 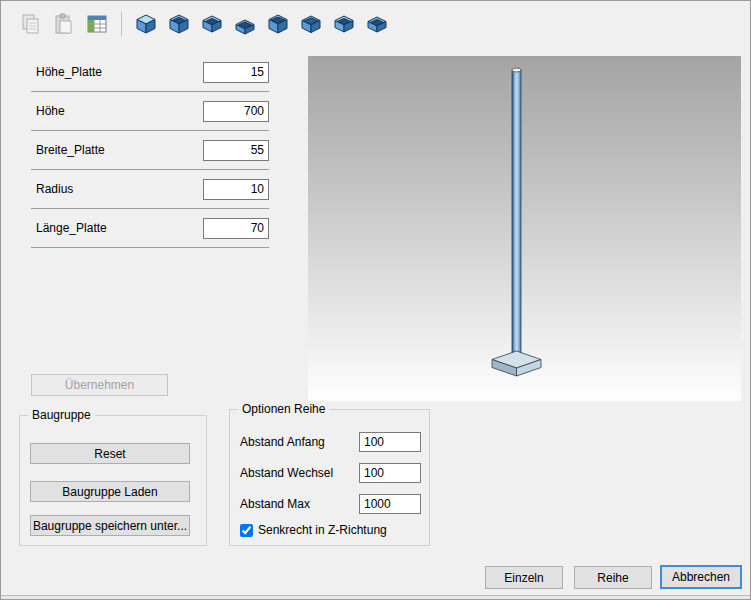 I want to click on baugruppe-group: Baugruppe Reset Baugruppe Laden Baugrupp…, so click(x=113, y=480).